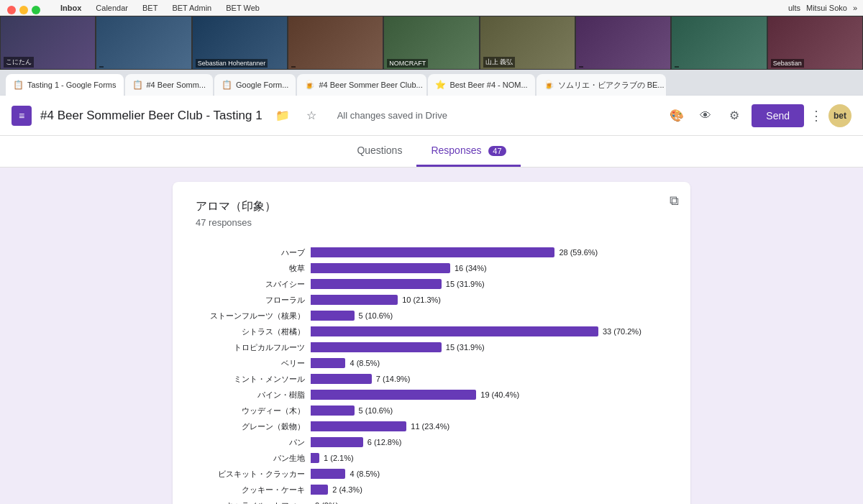 This screenshot has height=504, width=863. I want to click on tab-label-6: ソムリエ・ビアクラブの BE..., so click(611, 85).